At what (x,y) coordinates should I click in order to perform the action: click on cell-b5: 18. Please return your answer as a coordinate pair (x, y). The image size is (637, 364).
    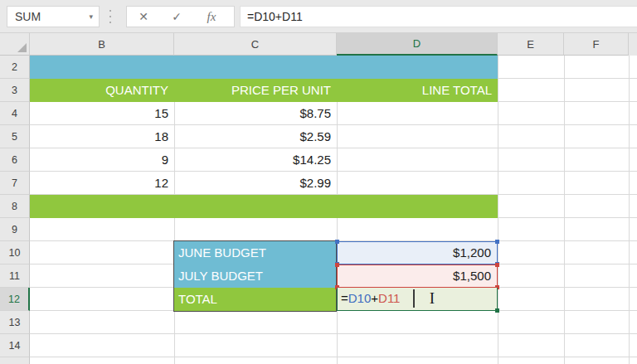
    Looking at the image, I should click on (102, 137).